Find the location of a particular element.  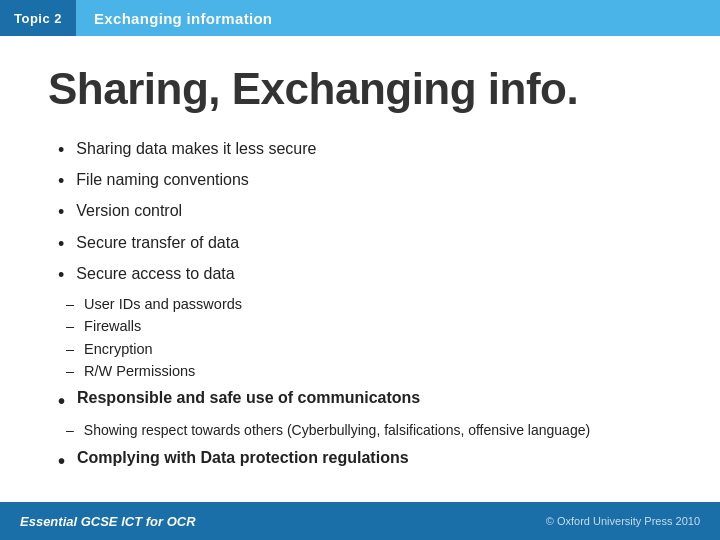

footer-right: © Oxford University Press 2010 is located at coordinates (623, 521).